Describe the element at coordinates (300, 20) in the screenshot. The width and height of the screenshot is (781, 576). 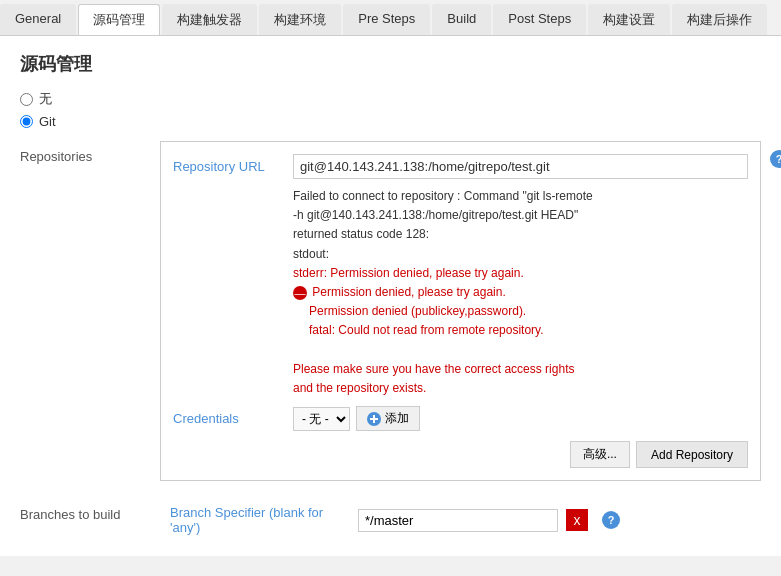
I see `tab-env: 构建环境` at that location.